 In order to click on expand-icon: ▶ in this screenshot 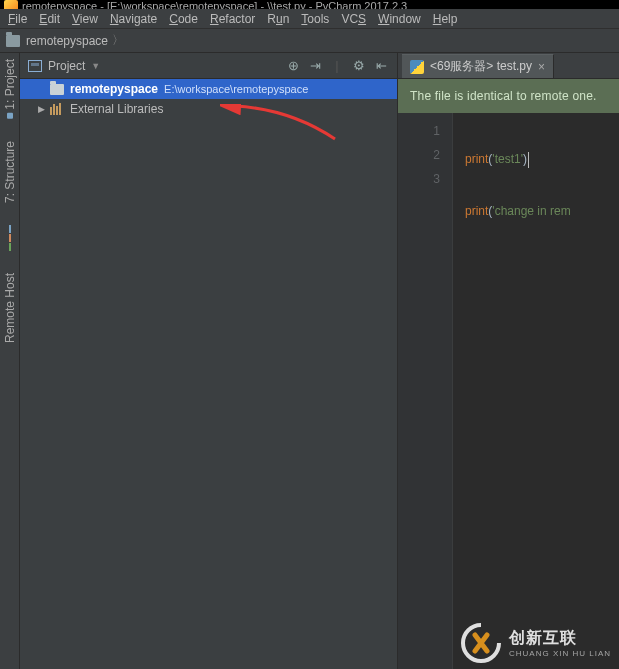, I will do `click(43, 109)`.